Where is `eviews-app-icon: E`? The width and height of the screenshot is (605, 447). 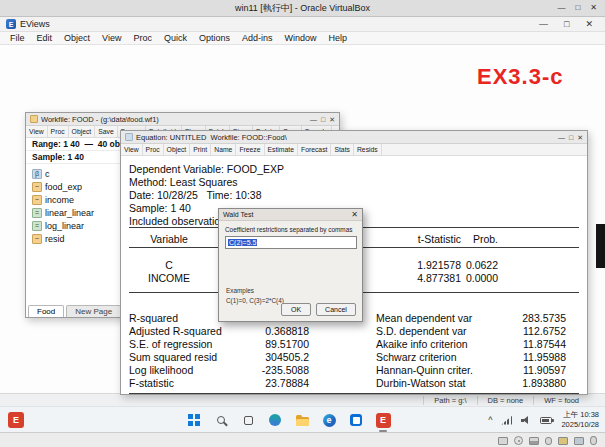 eviews-app-icon: E is located at coordinates (11, 24).